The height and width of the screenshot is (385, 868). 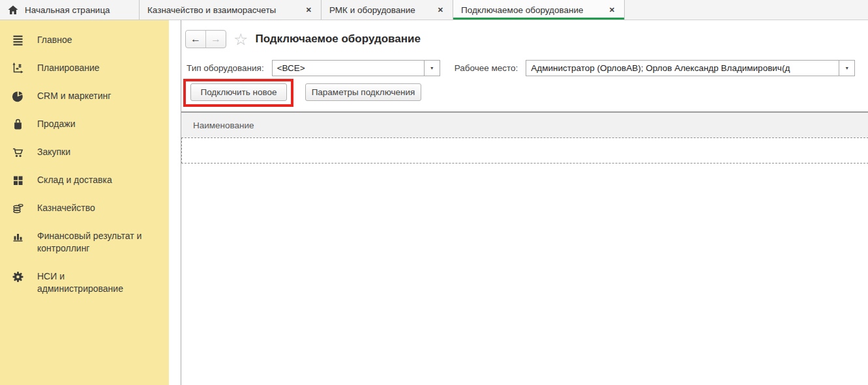 What do you see at coordinates (196, 39) in the screenshot?
I see `back-button: ←` at bounding box center [196, 39].